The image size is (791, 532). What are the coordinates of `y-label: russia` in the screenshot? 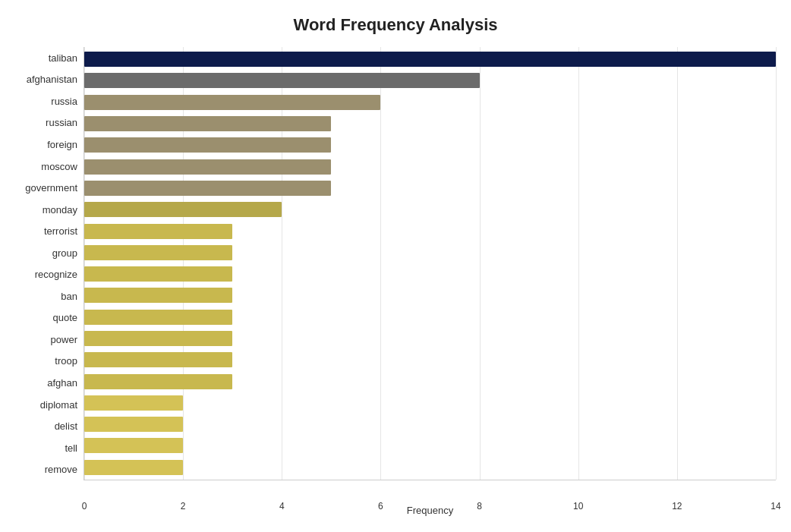 It's located at (64, 101).